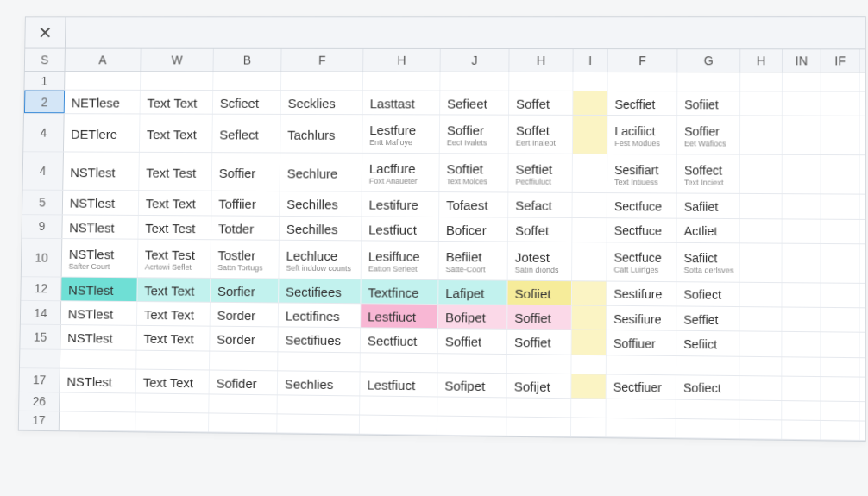 This screenshot has width=868, height=496. I want to click on cell: SesifiartText Intiuess, so click(642, 174).